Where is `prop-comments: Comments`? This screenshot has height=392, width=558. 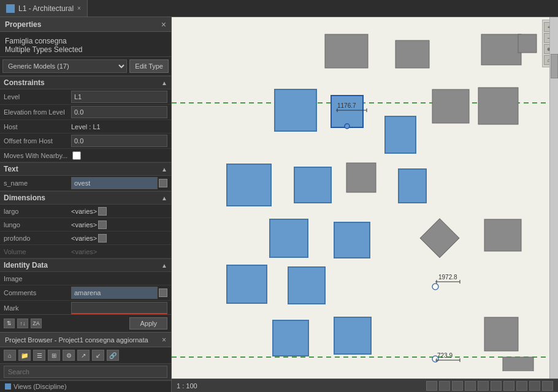
prop-comments: Comments is located at coordinates (86, 293).